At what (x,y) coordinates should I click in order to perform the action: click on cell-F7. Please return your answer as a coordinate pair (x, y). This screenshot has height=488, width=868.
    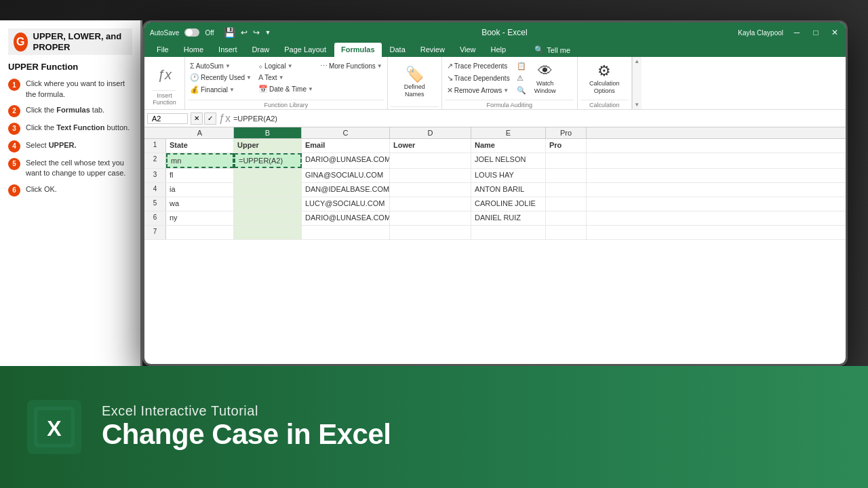
    Looking at the image, I should click on (566, 232).